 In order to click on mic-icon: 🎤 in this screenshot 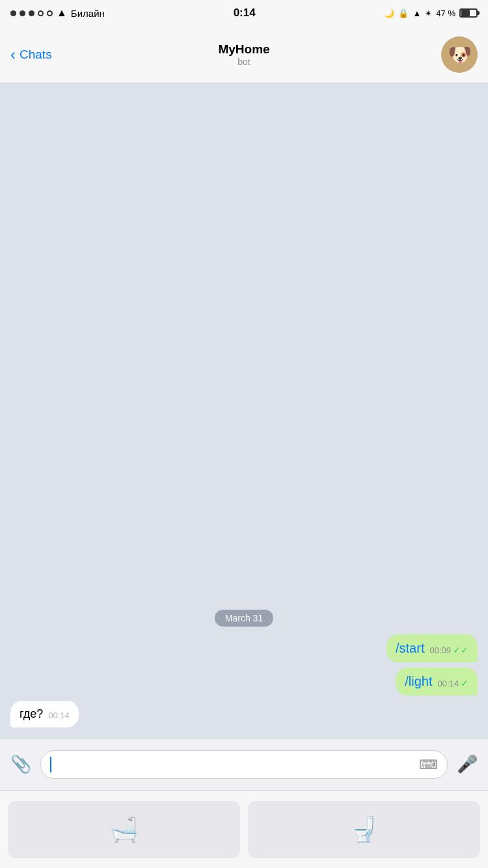, I will do `click(467, 764)`.